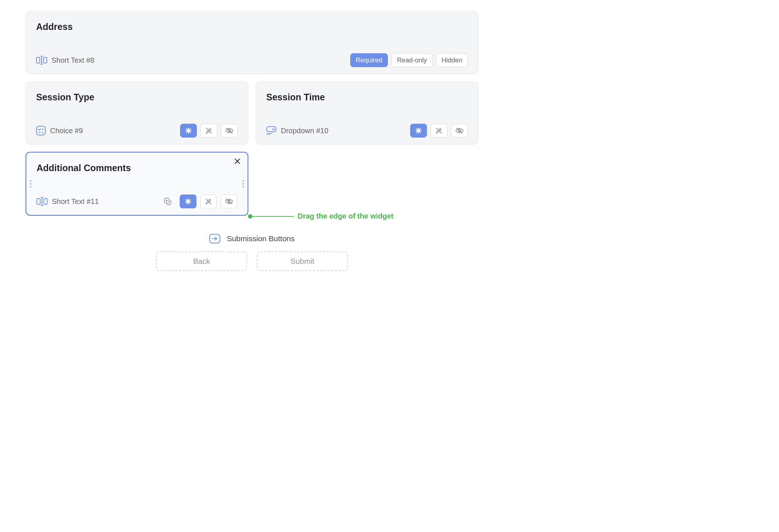  I want to click on submit-arrow-icon, so click(215, 239).